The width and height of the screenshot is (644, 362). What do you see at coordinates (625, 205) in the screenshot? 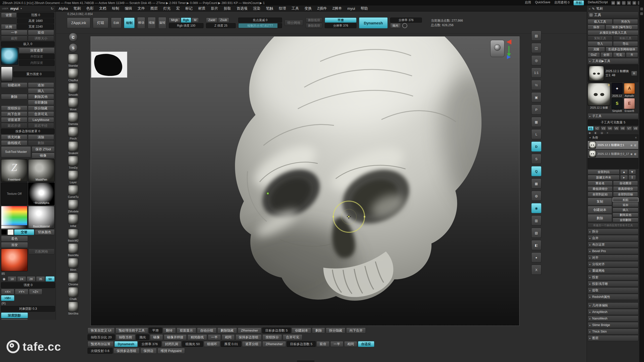
I see `append-subtool-button: 追加` at bounding box center [625, 205].